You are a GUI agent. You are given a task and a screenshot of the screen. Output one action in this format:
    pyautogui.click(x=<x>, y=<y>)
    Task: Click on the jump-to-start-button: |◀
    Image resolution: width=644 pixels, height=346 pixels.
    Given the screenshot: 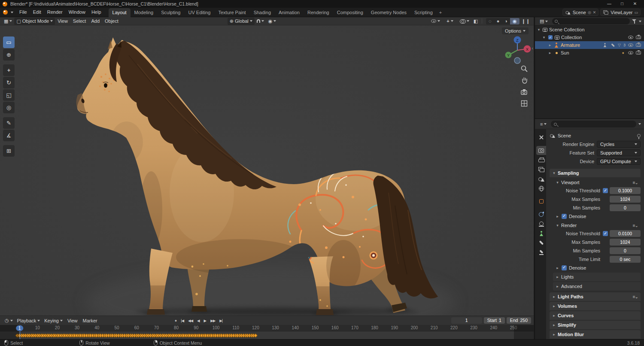 What is the action you would take?
    pyautogui.click(x=182, y=321)
    